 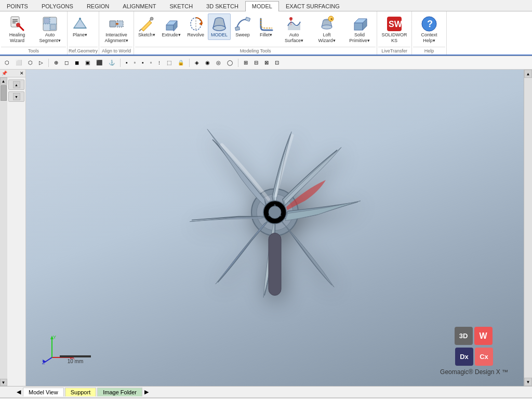 What do you see at coordinates (243, 27) in the screenshot?
I see `sweep-button: Sweep` at bounding box center [243, 27].